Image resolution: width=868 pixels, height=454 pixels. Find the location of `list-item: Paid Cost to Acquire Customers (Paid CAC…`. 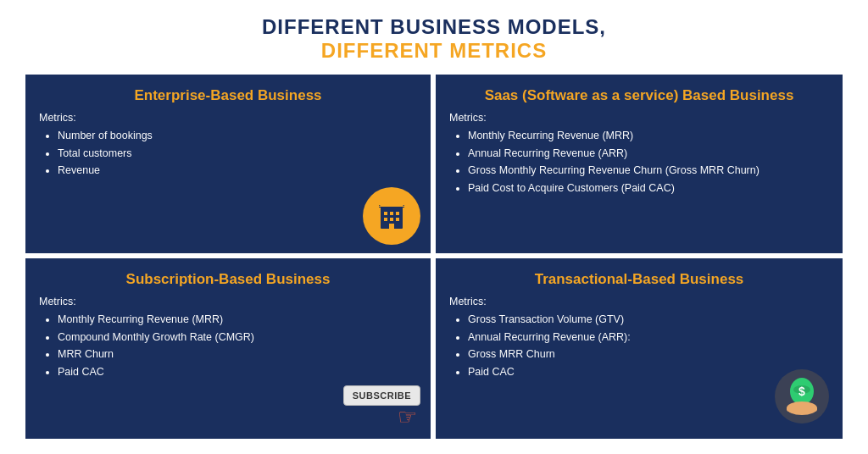

list-item: Paid Cost to Acquire Customers (Paid CAC… is located at coordinates (648, 188).